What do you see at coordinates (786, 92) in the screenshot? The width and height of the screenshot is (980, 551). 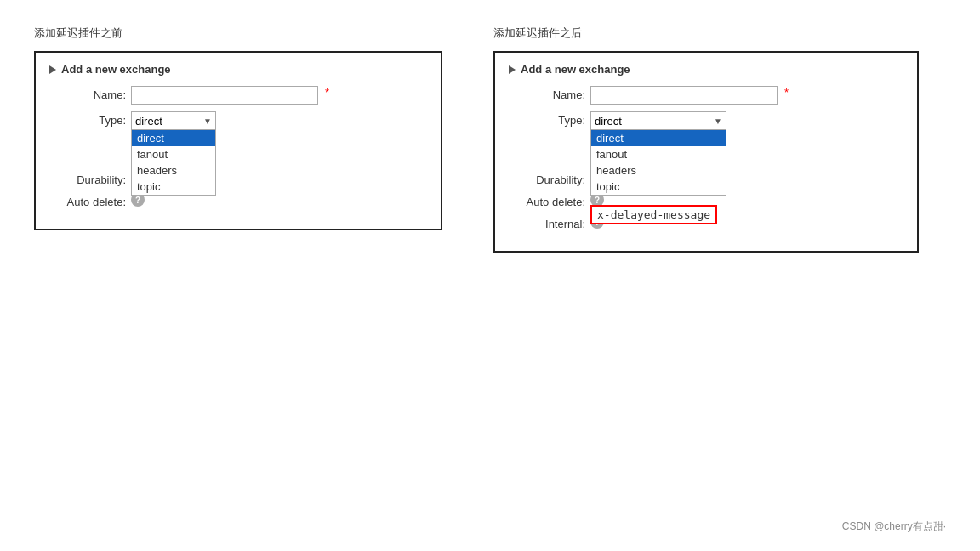 I see `right-name-required: *` at bounding box center [786, 92].